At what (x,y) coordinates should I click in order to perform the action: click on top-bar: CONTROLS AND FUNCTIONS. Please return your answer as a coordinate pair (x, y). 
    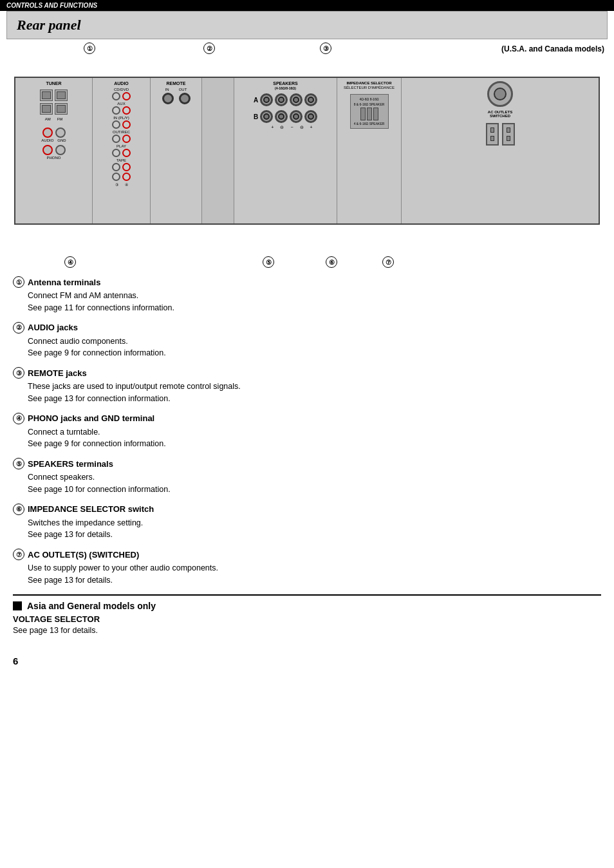
    Looking at the image, I should click on (307, 5).